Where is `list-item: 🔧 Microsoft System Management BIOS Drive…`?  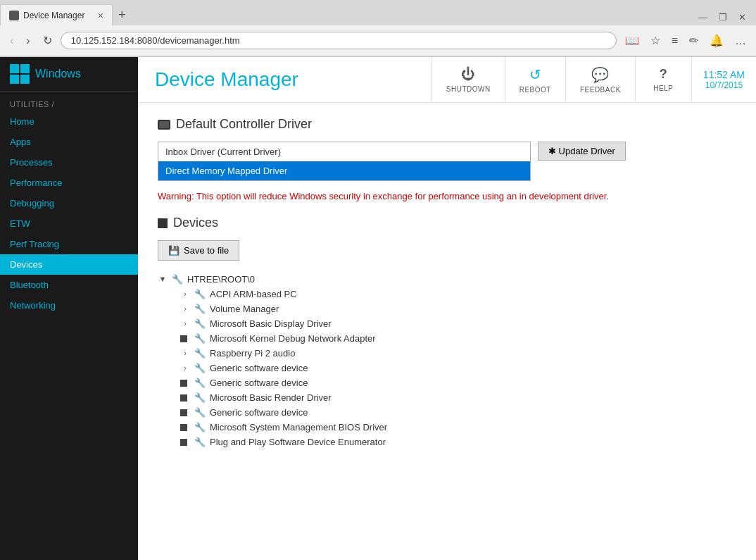 list-item: 🔧 Microsoft System Management BIOS Drive… is located at coordinates (458, 427).